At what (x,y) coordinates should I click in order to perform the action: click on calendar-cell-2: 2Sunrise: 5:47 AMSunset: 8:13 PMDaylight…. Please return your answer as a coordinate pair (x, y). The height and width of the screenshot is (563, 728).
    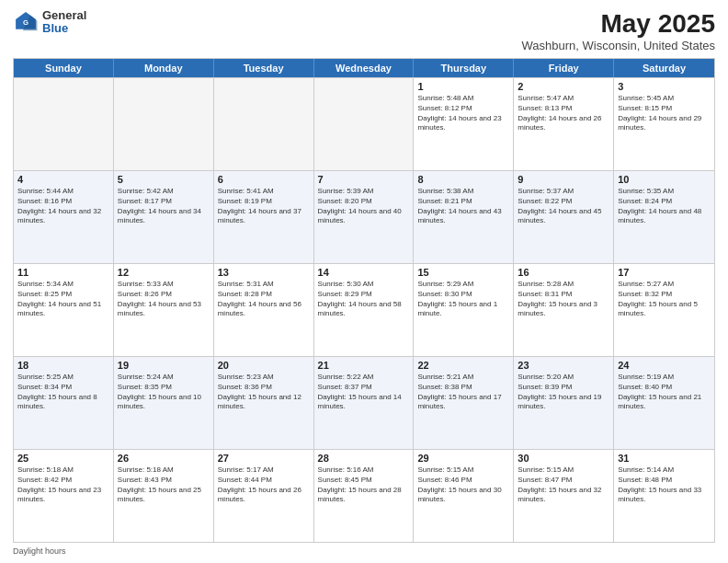
    Looking at the image, I should click on (564, 124).